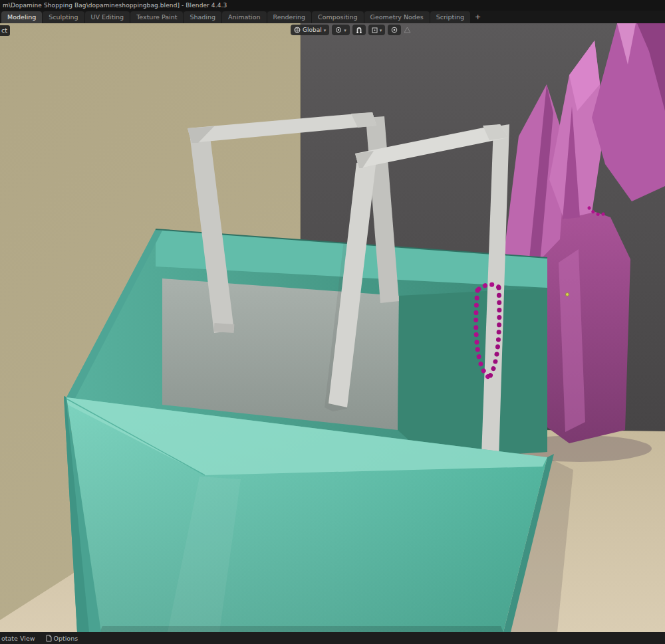 This screenshot has width=665, height=644. I want to click on tab-shading: Shading, so click(202, 17).